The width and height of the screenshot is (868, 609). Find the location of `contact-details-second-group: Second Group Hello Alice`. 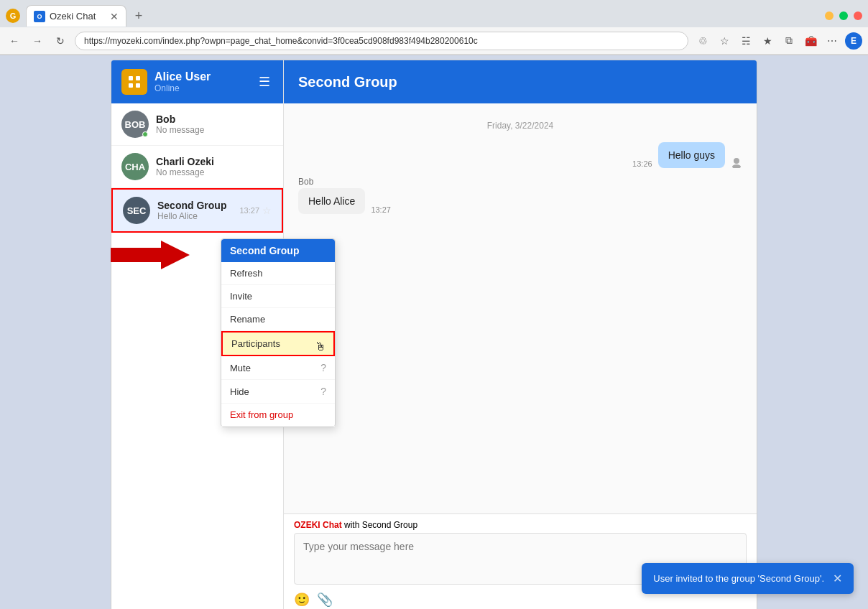

contact-details-second-group: Second Group Hello Alice is located at coordinates (195, 210).